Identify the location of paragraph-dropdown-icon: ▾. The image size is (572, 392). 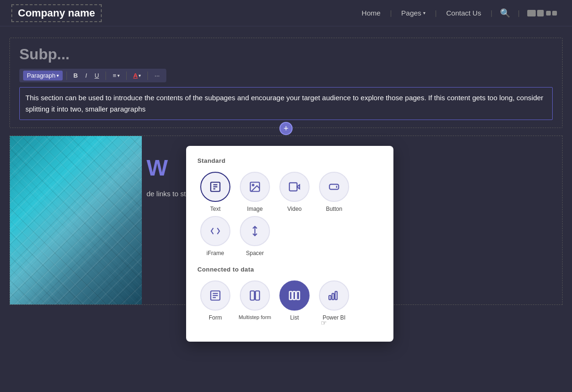
(57, 75).